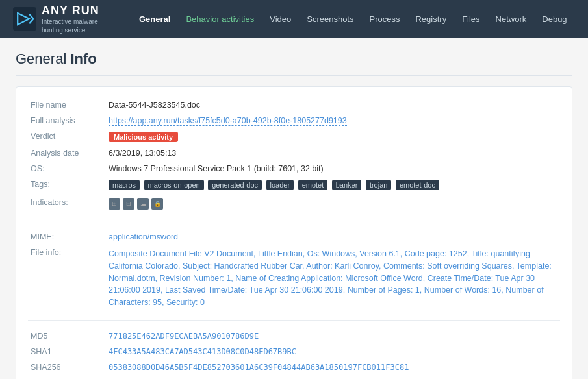 The height and width of the screenshot is (379, 588). I want to click on nav-item-video: Video, so click(281, 19).